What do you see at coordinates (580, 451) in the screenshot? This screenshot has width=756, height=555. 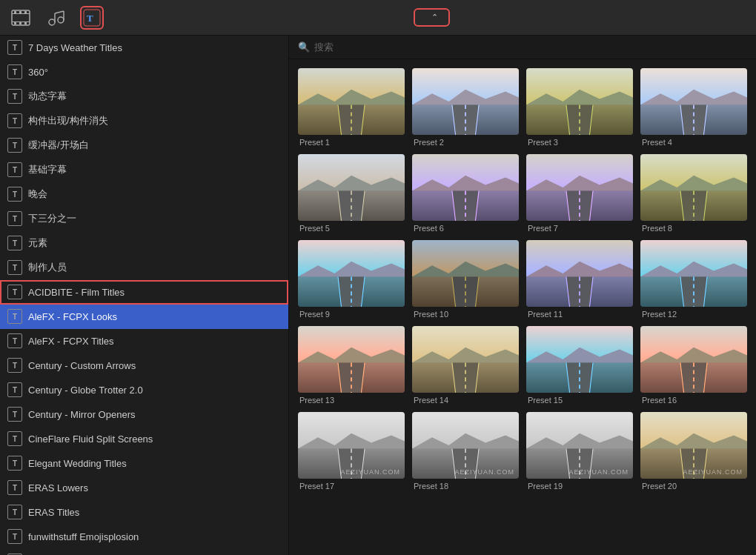 I see `preset-item-p19: AEZIYUAN.COMPreset 19` at bounding box center [580, 451].